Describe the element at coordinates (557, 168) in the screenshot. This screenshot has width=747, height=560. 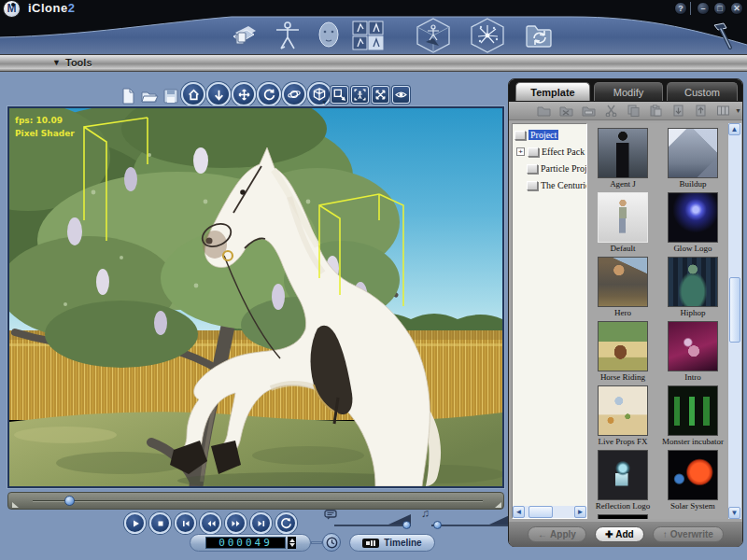
I see `tree-item-particle-project: Particle Proje` at that location.